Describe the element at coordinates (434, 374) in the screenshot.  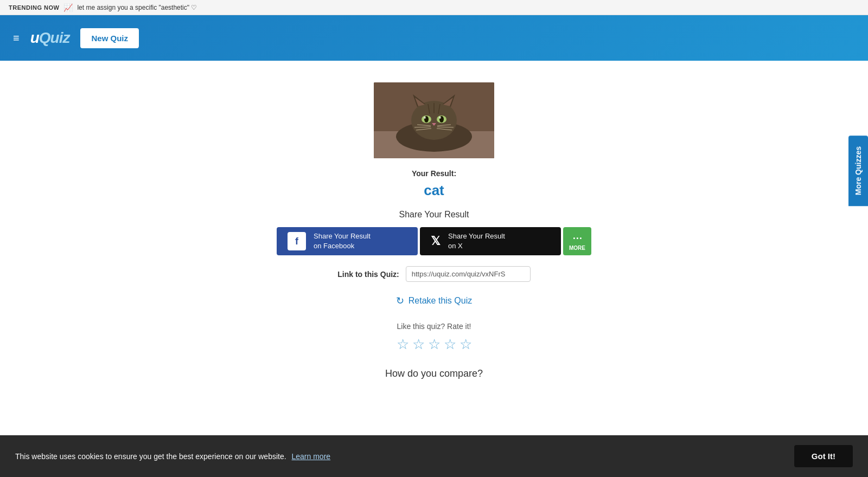
I see `compare-heading: How do you compare?` at that location.